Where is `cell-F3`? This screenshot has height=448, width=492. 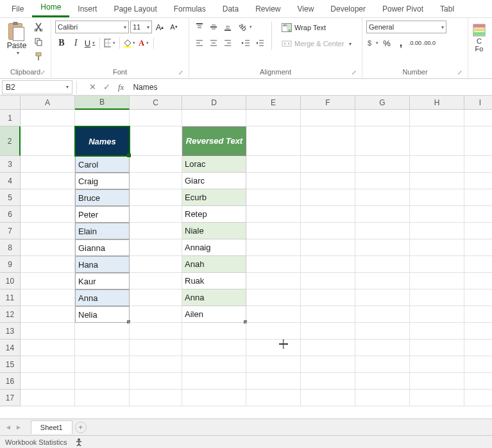 cell-F3 is located at coordinates (328, 164).